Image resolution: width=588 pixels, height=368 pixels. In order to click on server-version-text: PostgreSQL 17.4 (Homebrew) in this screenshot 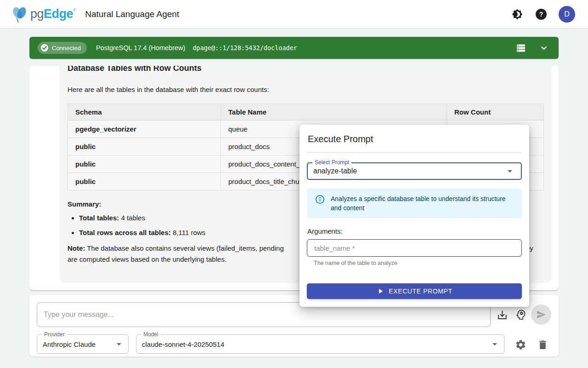, I will do `click(141, 48)`.